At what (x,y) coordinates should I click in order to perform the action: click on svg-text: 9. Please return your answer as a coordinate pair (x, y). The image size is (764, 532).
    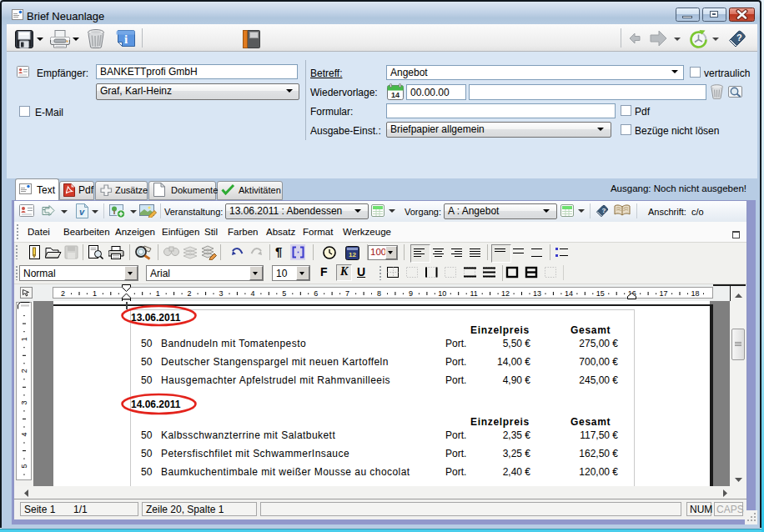
    Looking at the image, I should click on (410, 294).